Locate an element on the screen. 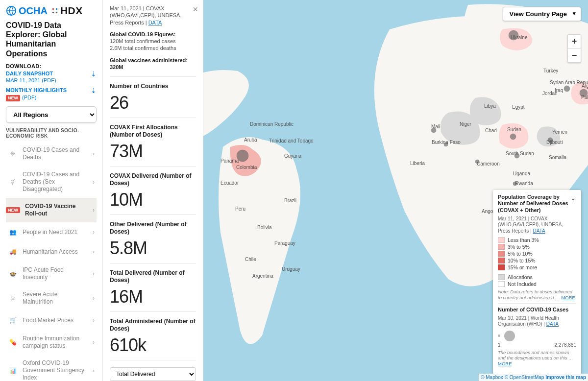  sidebar-item-label: Severe Acute Malnutrition is located at coordinates (55, 298).